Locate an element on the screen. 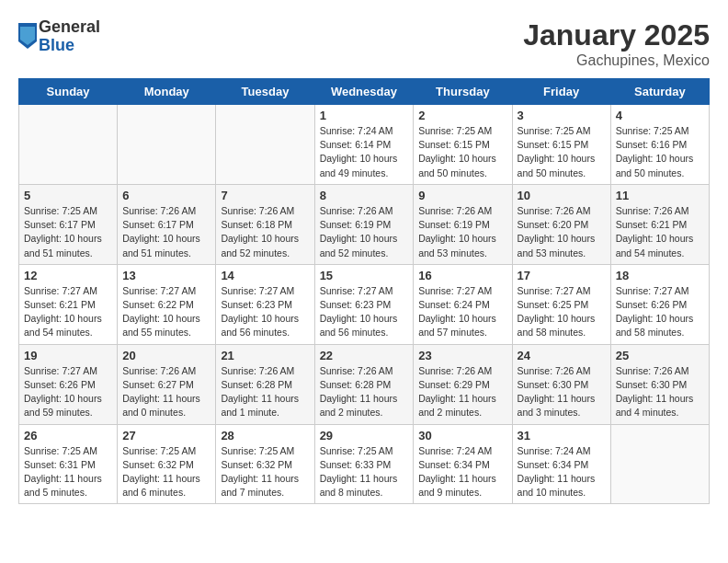  day-number: 22 is located at coordinates (364, 355).